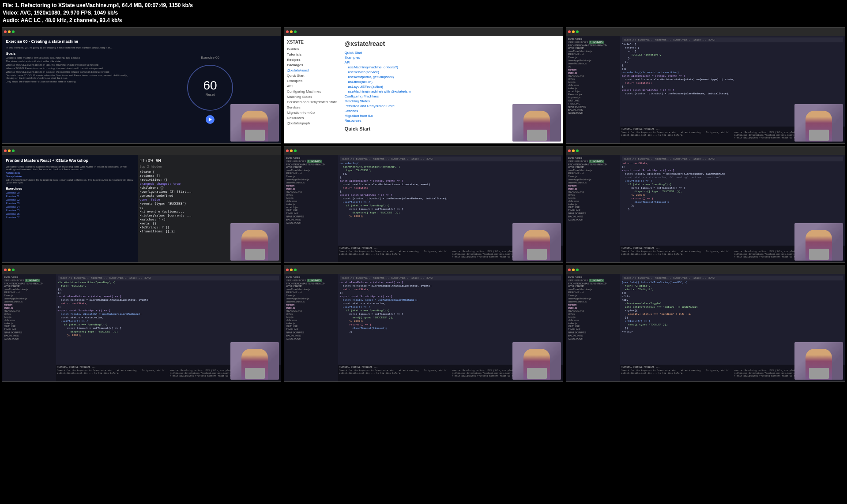  What do you see at coordinates (141, 32) in the screenshot?
I see `window-chrome` at bounding box center [141, 32].